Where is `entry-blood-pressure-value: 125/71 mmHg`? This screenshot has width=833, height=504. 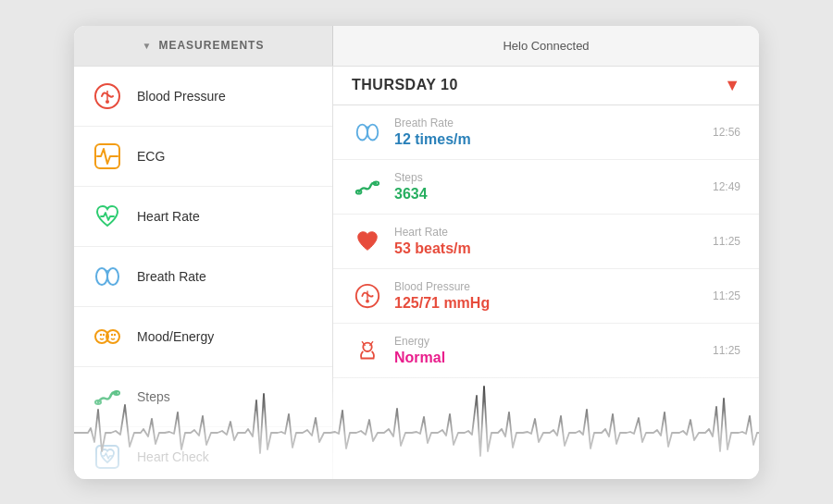
entry-blood-pressure-value: 125/71 mmHg is located at coordinates (548, 303).